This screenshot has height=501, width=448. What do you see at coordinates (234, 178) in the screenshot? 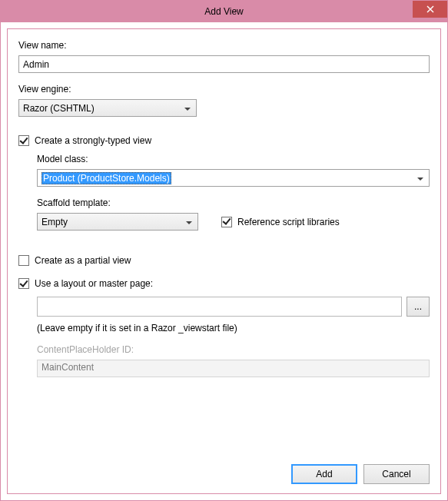
I see `model-class-select: Product (ProductStore.Models)` at bounding box center [234, 178].